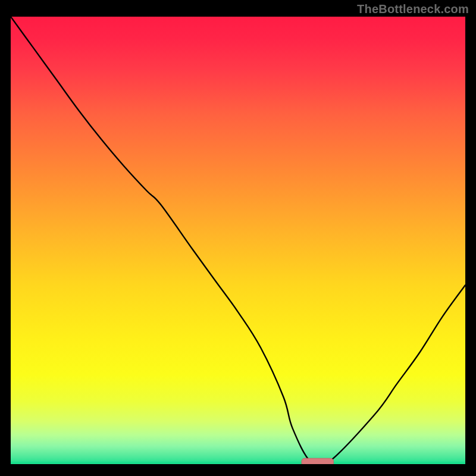 This screenshot has height=476, width=476. I want to click on baseline-strip, so click(238, 463).